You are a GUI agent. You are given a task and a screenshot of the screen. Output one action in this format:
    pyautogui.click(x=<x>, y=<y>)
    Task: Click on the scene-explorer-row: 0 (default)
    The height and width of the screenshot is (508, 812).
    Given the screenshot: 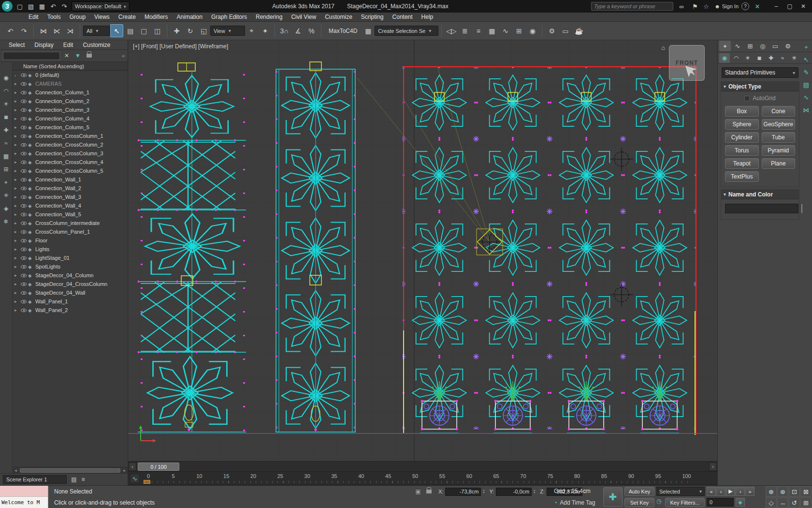 What is the action you would take?
    pyautogui.click(x=70, y=75)
    